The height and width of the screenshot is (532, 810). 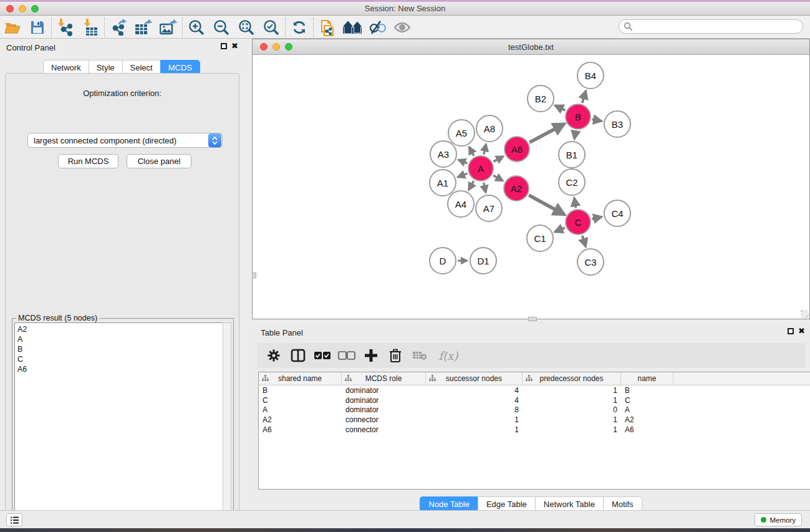 What do you see at coordinates (234, 46) in the screenshot?
I see `close-panel-icon: ✖` at bounding box center [234, 46].